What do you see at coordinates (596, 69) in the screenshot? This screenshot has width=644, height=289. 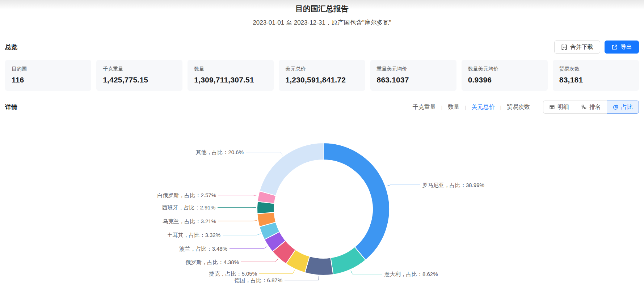 I see `stat-label: 贸易次数` at bounding box center [596, 69].